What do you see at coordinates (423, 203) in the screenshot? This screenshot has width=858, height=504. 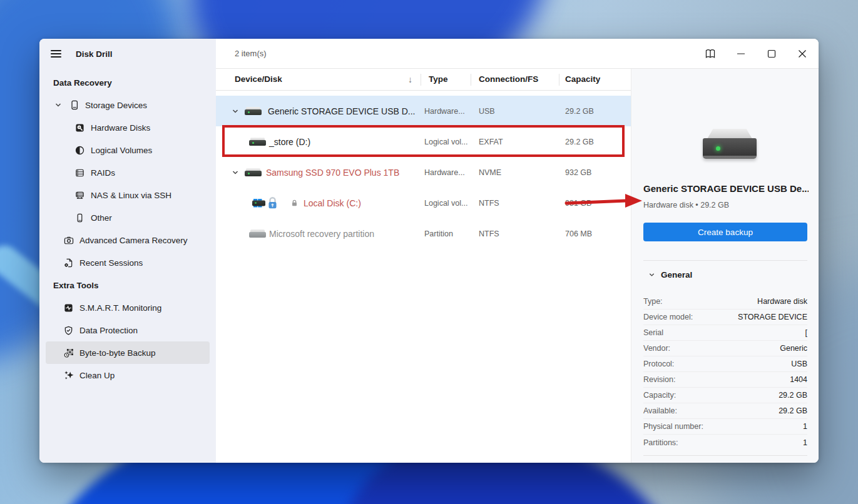 I see `table-row-local-disk-c: Local Disk (C:) Logical vol... NTFS 931 …` at bounding box center [423, 203].